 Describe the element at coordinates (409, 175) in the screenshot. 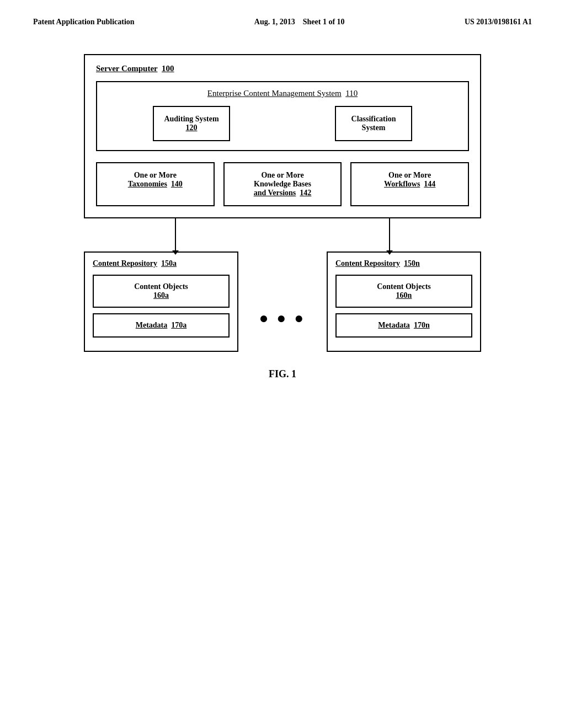

I see `workflows-label1: One or More` at that location.